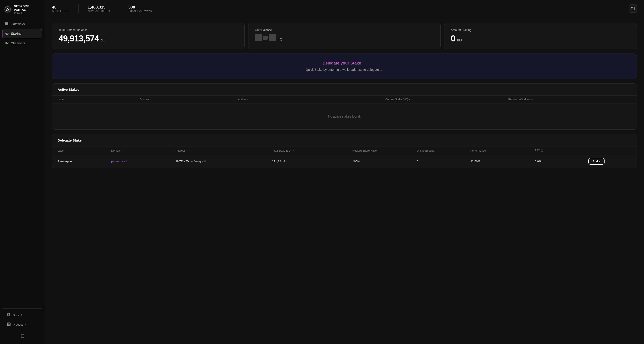  I want to click on row-address: 1H7ZWIW...vuYwrgo ⧉, so click(224, 162).